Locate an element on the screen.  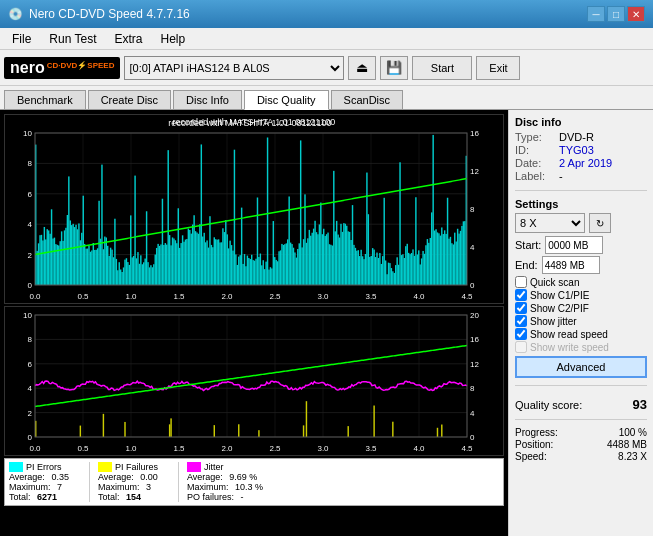
jitter-avg-value: 9.69 % is located at coordinates (243, 477).